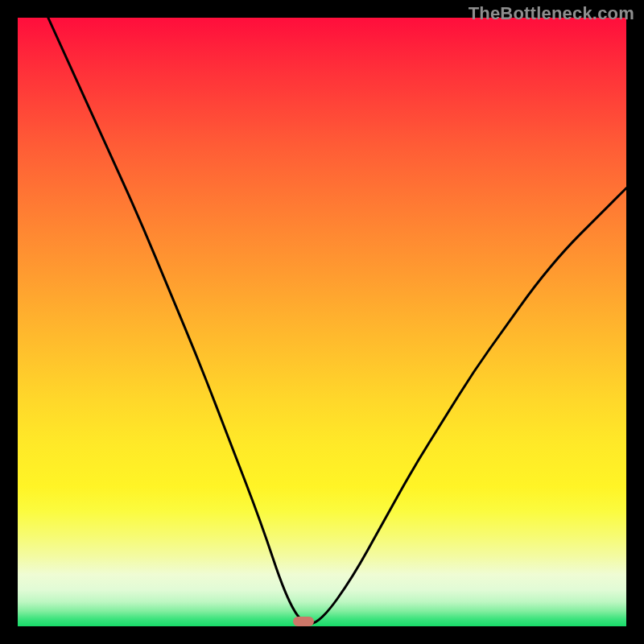 The image size is (644, 644). I want to click on minimum-marker, so click(303, 621).